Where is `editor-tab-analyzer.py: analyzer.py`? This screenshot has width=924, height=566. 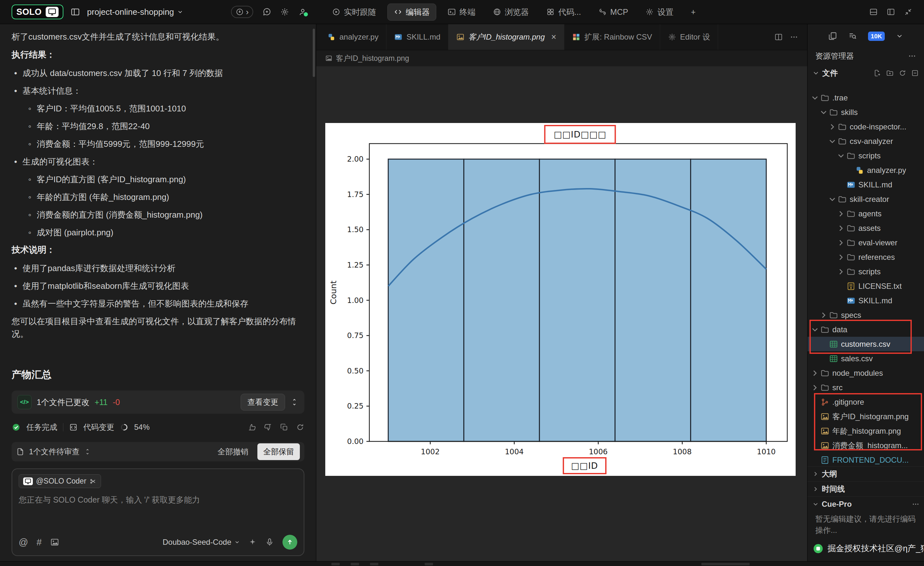 editor-tab-analyzer.py: analyzer.py is located at coordinates (353, 37).